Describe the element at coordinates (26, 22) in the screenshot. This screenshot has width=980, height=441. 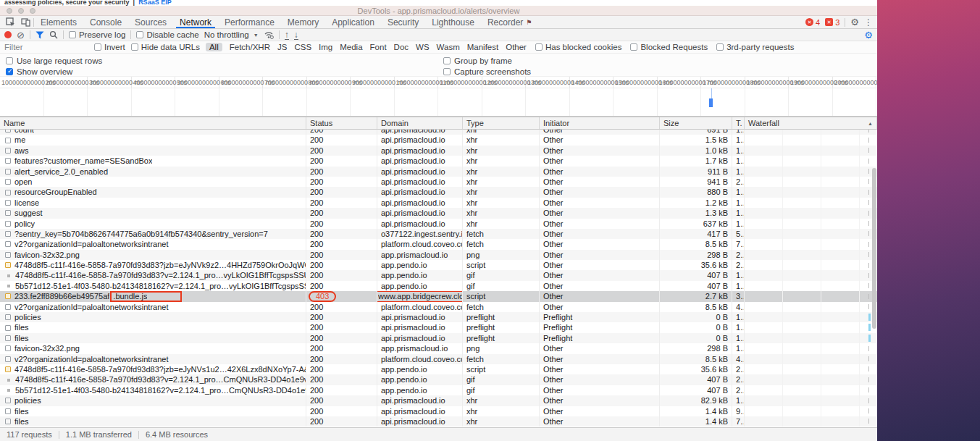
I see `device-toolbar-icon` at that location.